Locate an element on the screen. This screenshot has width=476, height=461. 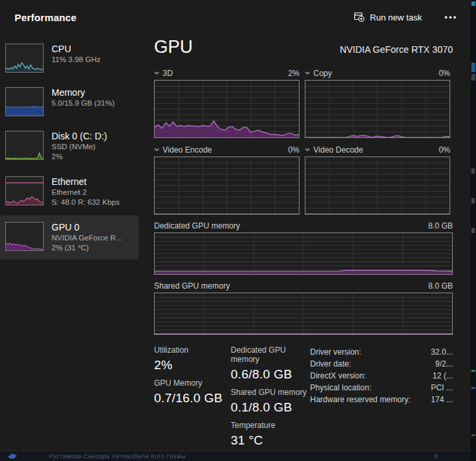
background-badge: 0 is located at coordinates (436, 456).